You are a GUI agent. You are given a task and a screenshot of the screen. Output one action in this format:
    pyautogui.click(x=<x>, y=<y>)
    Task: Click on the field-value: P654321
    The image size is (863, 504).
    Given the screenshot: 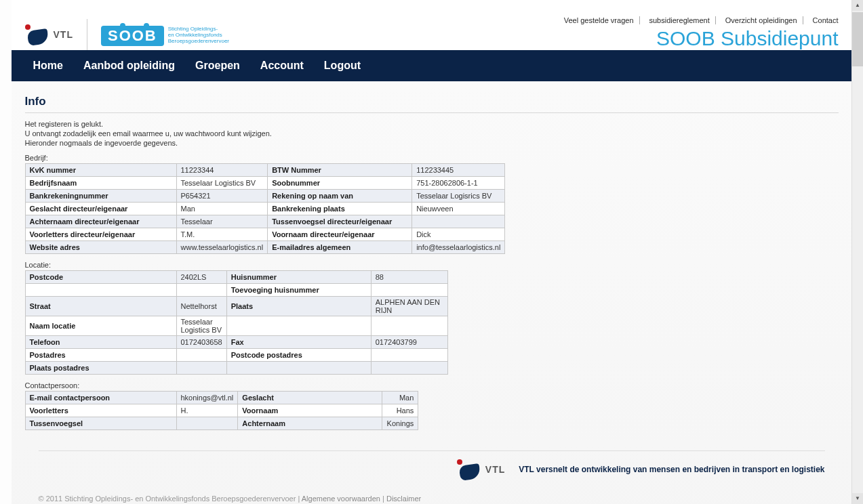 What is the action you would take?
    pyautogui.click(x=222, y=196)
    